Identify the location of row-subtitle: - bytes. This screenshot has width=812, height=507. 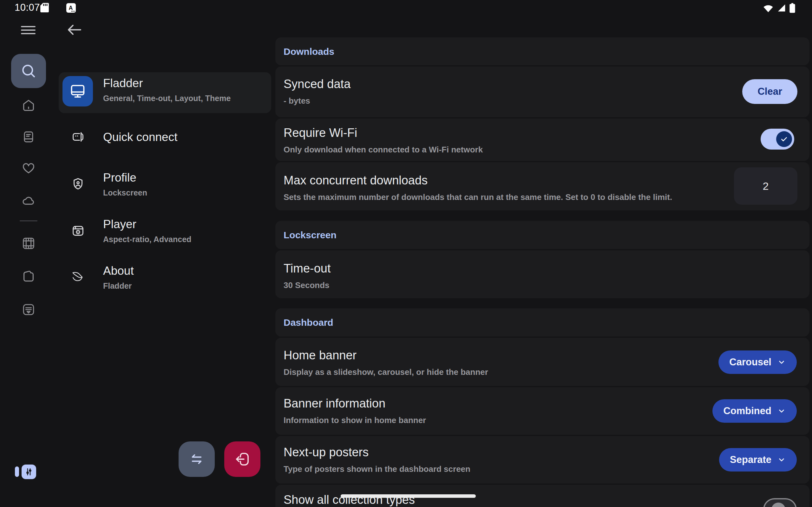
(317, 101).